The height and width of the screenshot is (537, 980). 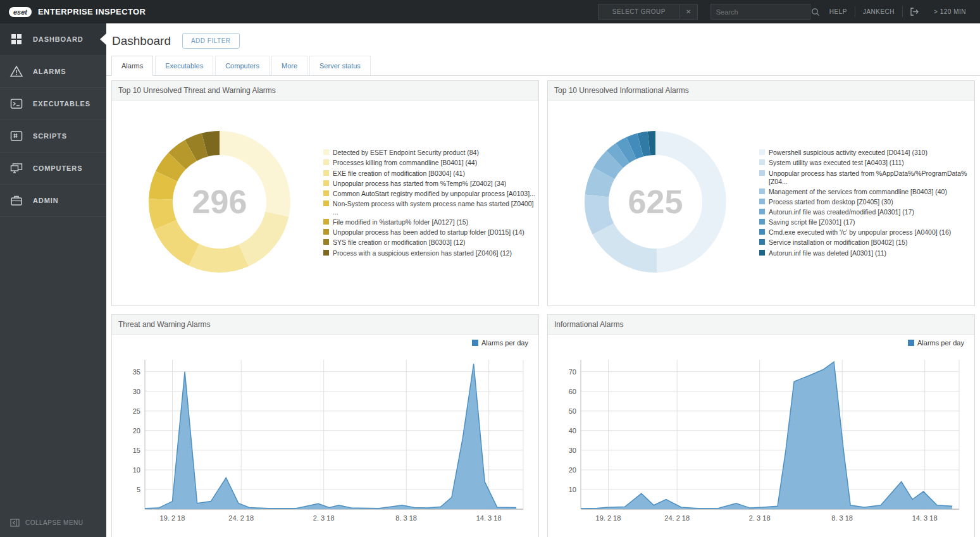 What do you see at coordinates (58, 39) in the screenshot?
I see `sidebar-item-label: DASHBOARD` at bounding box center [58, 39].